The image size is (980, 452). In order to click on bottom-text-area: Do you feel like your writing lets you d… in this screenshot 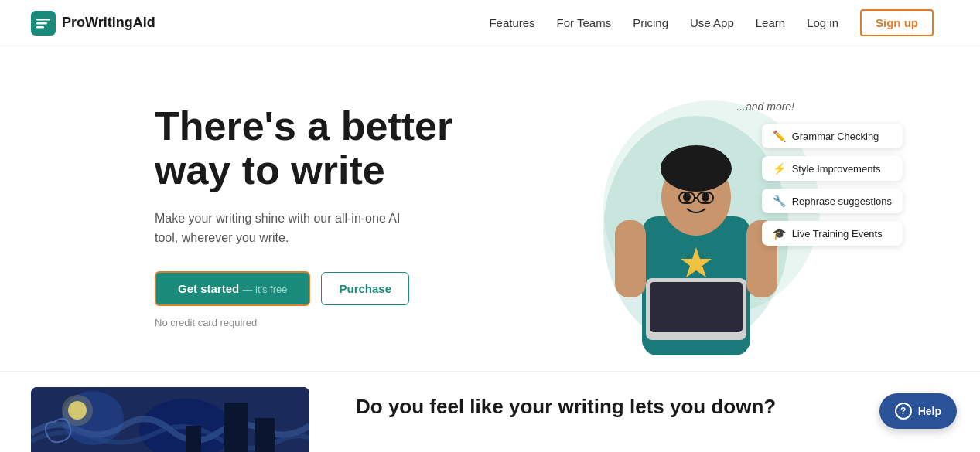, I will do `click(653, 403)`.